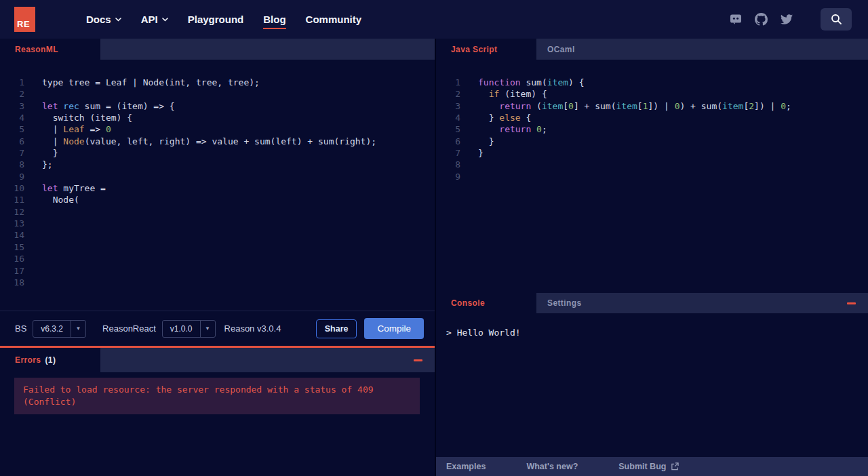  Describe the element at coordinates (12, 235) in the screenshot. I see `line-number: 14` at that location.